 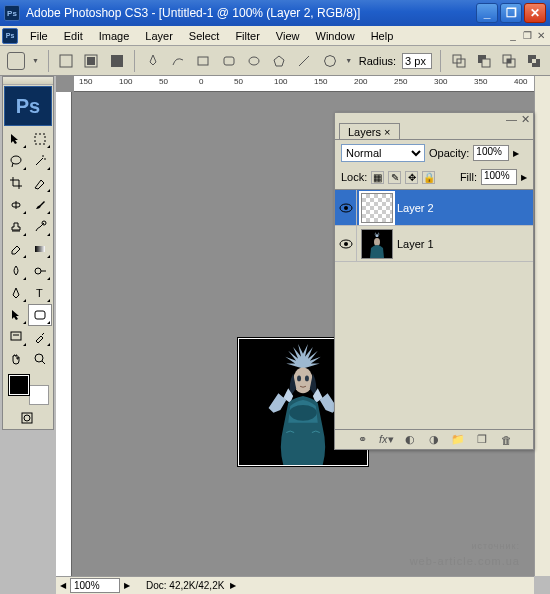 I want to click on custom-shape-icon, so click(x=330, y=61).